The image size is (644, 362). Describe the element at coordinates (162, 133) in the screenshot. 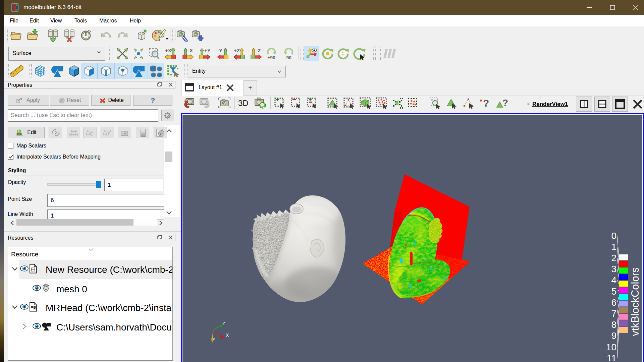

I see `svg-text: e` at that location.